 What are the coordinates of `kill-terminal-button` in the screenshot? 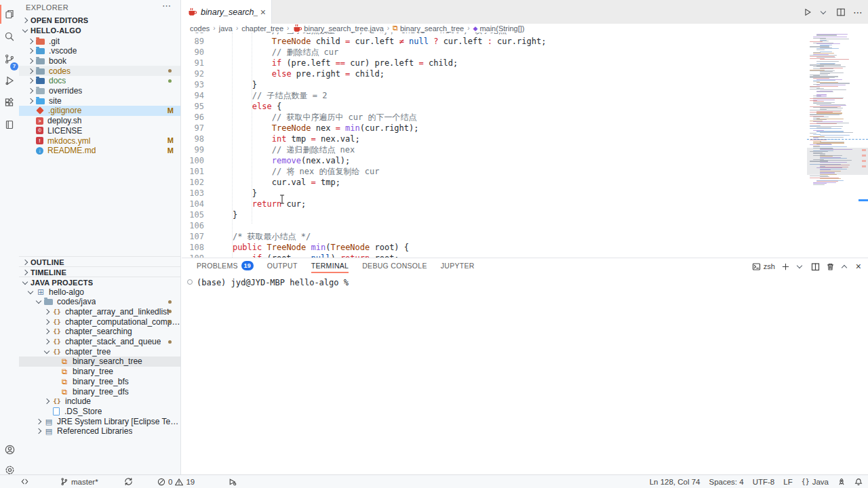 It's located at (830, 267).